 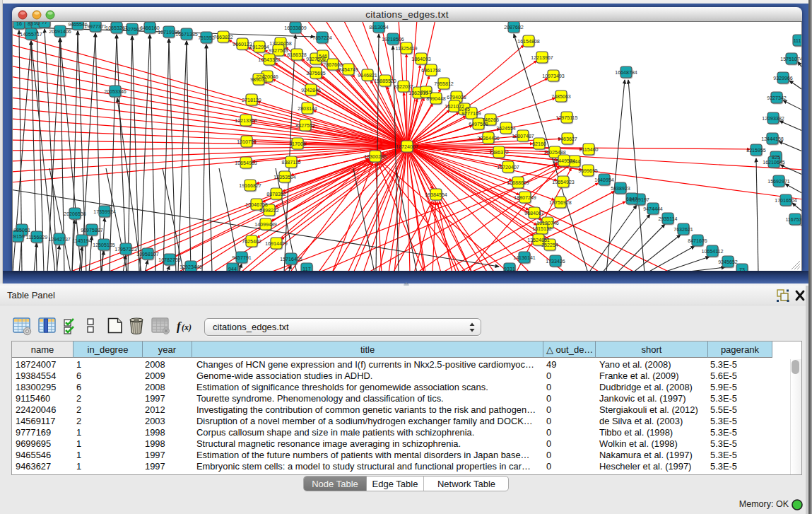 What do you see at coordinates (278, 51) in the screenshot?
I see `svg-text: 9327503` at bounding box center [278, 51].